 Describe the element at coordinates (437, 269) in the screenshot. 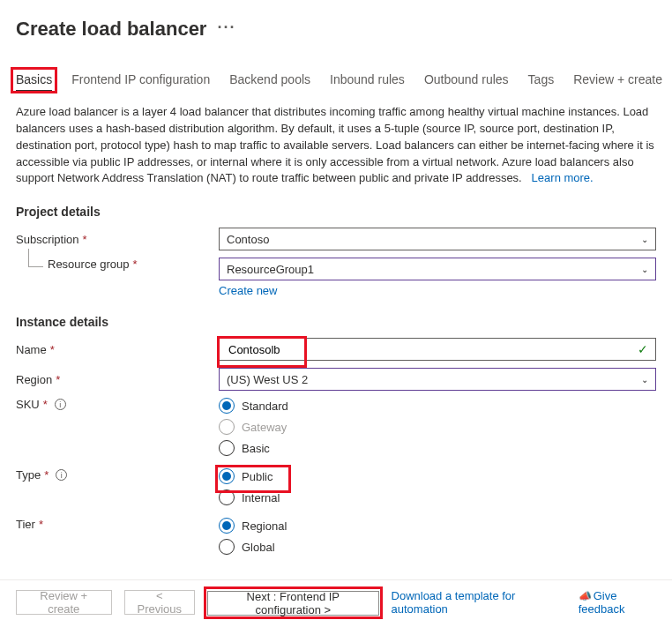

I see `resource-group-select: ResourceGroup1 ⌄` at that location.